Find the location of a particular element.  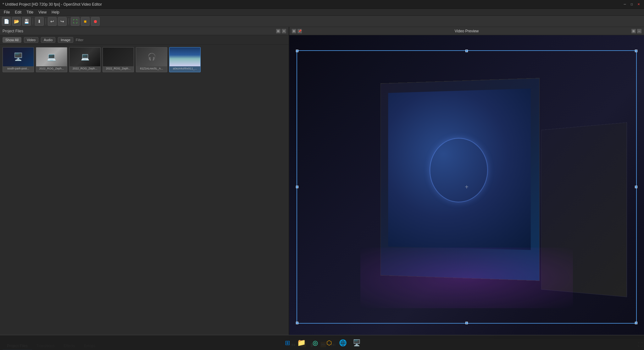

undo-button: ↩ is located at coordinates (52, 21).